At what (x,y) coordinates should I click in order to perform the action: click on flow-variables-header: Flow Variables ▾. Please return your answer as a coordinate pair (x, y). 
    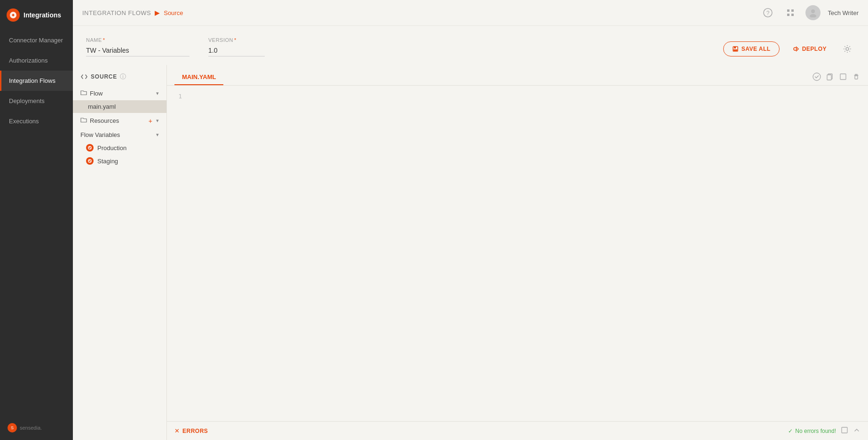
    Looking at the image, I should click on (119, 135).